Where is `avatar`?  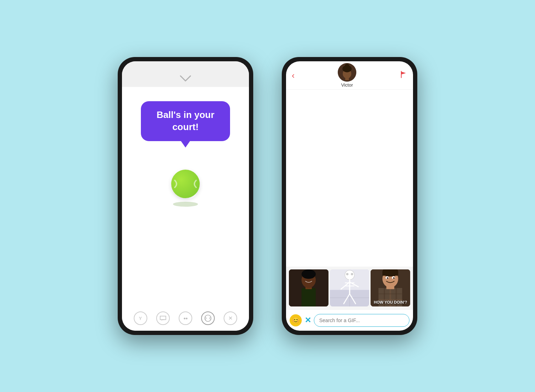 avatar is located at coordinates (347, 72).